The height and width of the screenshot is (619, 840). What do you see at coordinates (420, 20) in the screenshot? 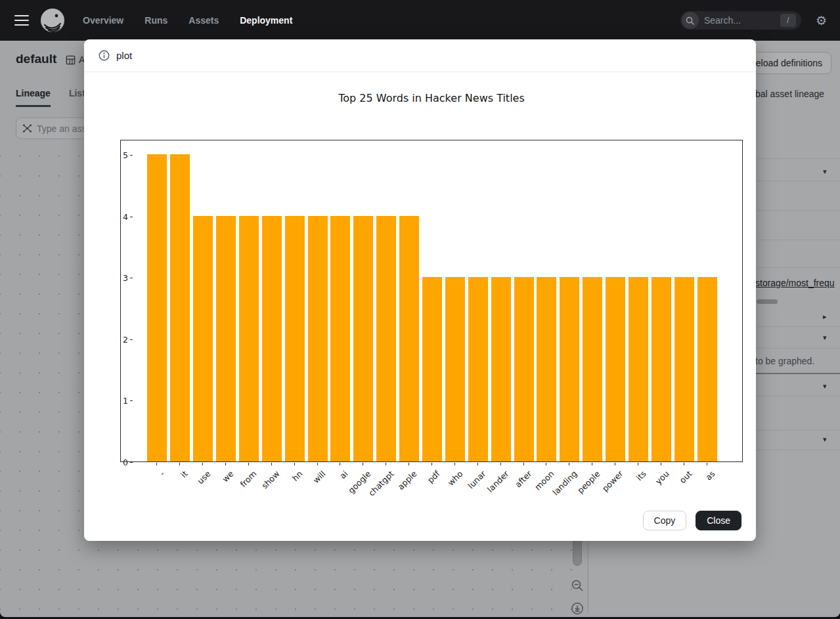
I see `top-nav: OverviewRunsAssetsDeployment Search... /…` at bounding box center [420, 20].